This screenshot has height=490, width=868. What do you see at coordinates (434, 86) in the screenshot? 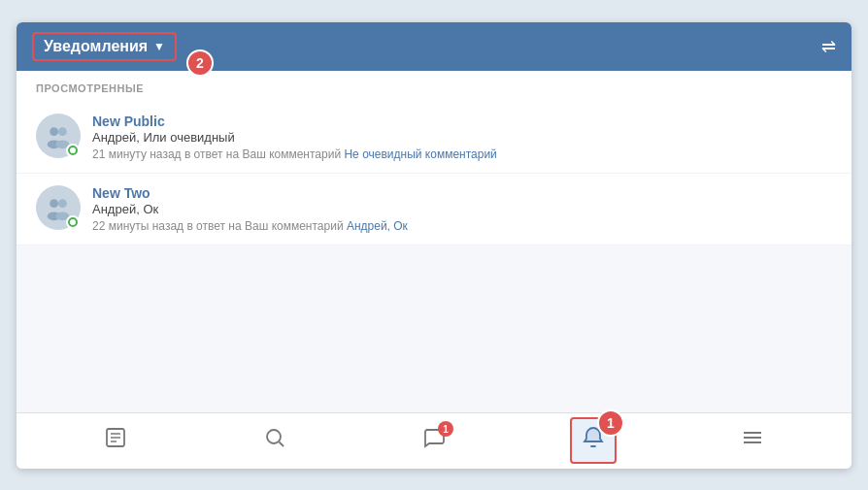
I see `section-label: ПРОСМОТРЕННЫЕ` at bounding box center [434, 86].